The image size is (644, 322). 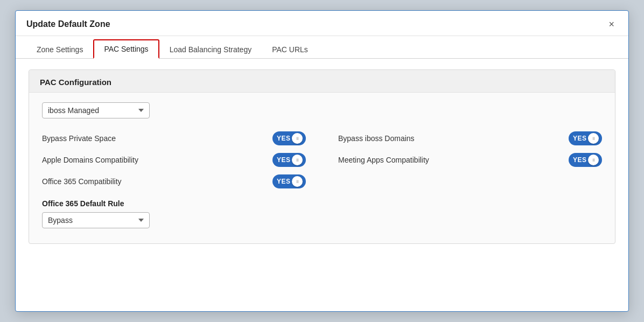 What do you see at coordinates (174, 181) in the screenshot?
I see `office365-compat-row: Office 365 Compatibility YES` at bounding box center [174, 181].